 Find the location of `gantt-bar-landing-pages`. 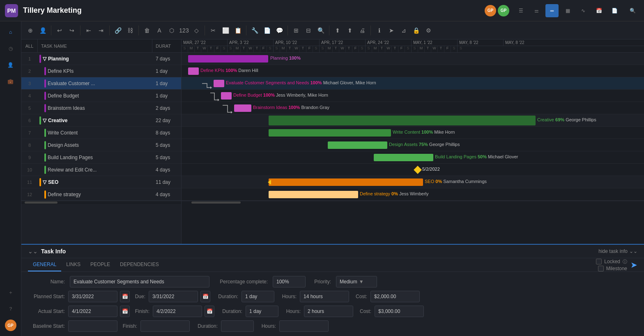

gantt-bar-landing-pages is located at coordinates (403, 158).